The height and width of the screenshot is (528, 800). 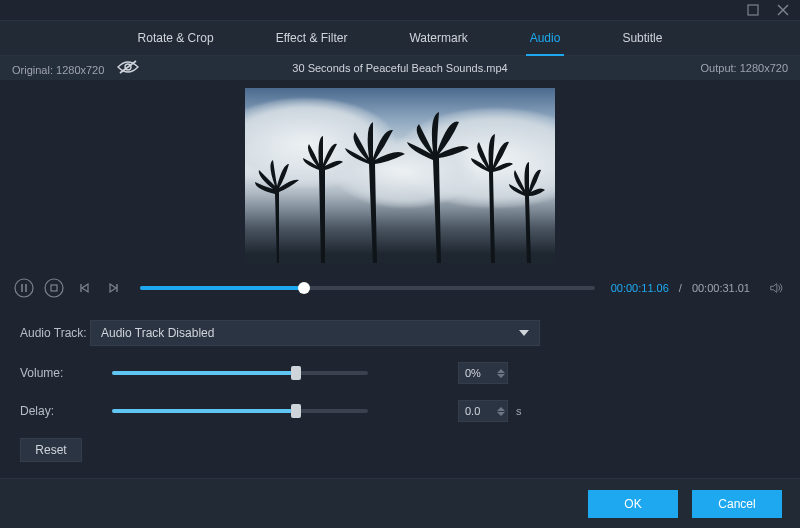 What do you see at coordinates (783, 10) in the screenshot?
I see `close-icon` at bounding box center [783, 10].